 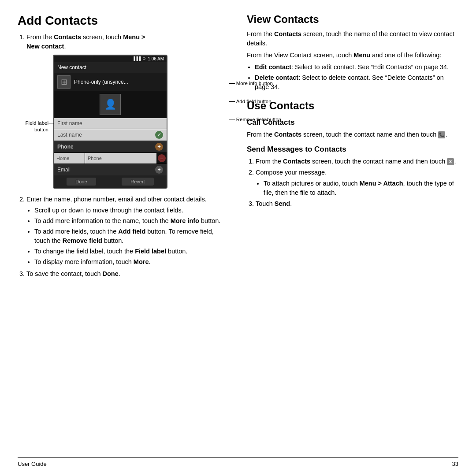 What do you see at coordinates (288, 34) in the screenshot?
I see `view-contacts-bold1: Contacts` at bounding box center [288, 34].